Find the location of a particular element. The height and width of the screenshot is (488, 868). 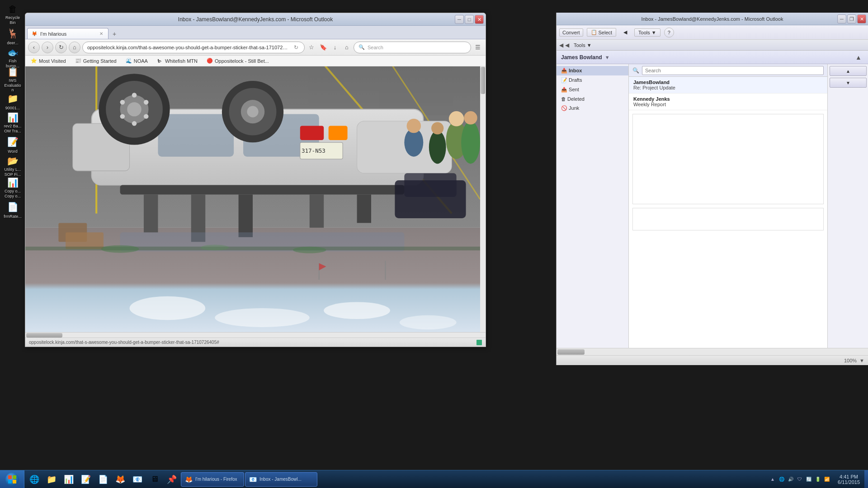

folder-junk: 🚫 Junk is located at coordinates (592, 108).